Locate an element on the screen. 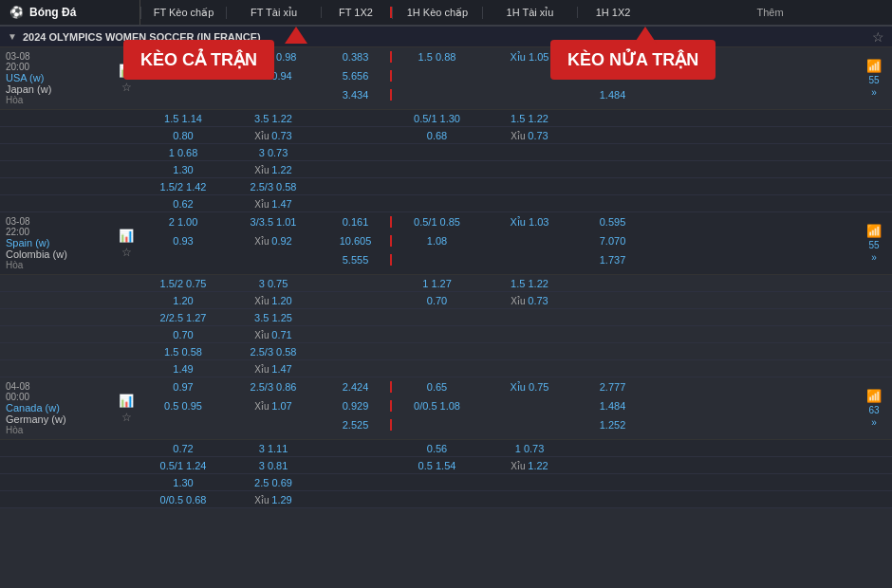 The image size is (892, 588). sub-ft-keo-1-2: 2/2.5 1.27 is located at coordinates (183, 318).